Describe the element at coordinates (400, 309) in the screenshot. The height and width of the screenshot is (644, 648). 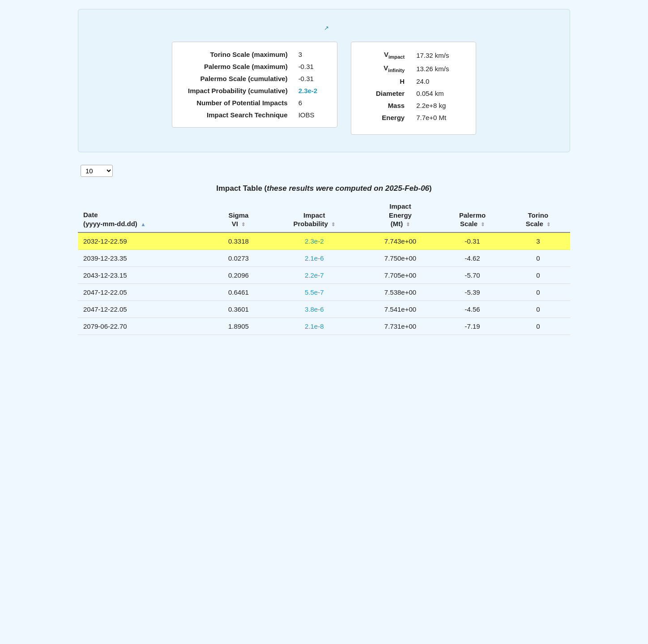
I see `table-cell-4-3: 7.541e+00` at that location.